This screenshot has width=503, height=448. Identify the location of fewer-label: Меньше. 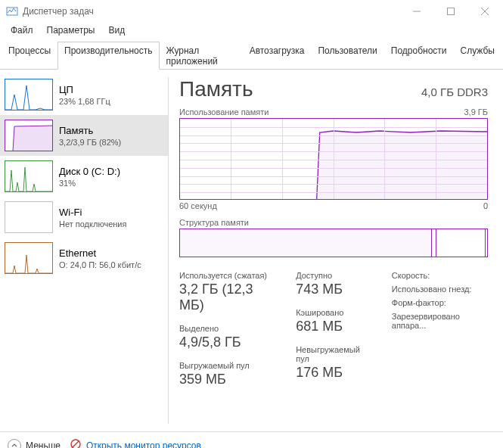
(43, 445).